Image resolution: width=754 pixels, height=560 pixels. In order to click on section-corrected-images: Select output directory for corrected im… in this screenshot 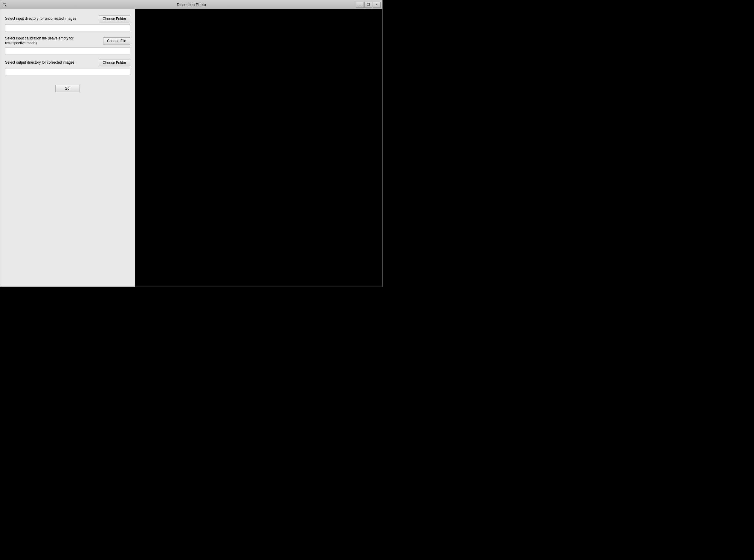, I will do `click(67, 67)`.